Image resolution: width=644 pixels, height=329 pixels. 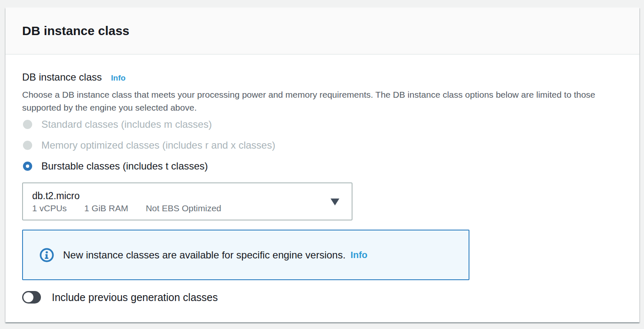 I want to click on previous-generation-row: Include previous generation classes, so click(x=322, y=297).